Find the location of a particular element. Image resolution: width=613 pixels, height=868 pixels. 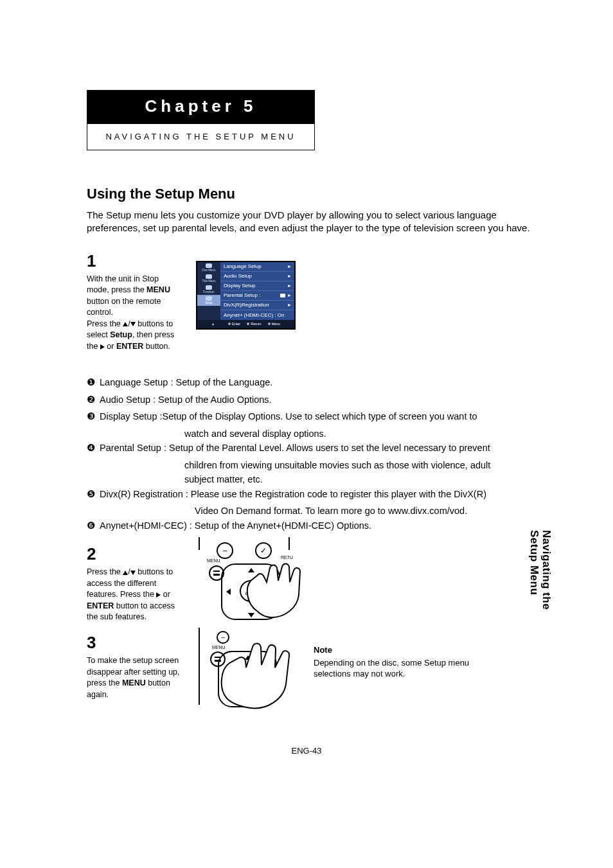

option-list: ❶Language Setup : Setup of the Language.… is located at coordinates (315, 454).